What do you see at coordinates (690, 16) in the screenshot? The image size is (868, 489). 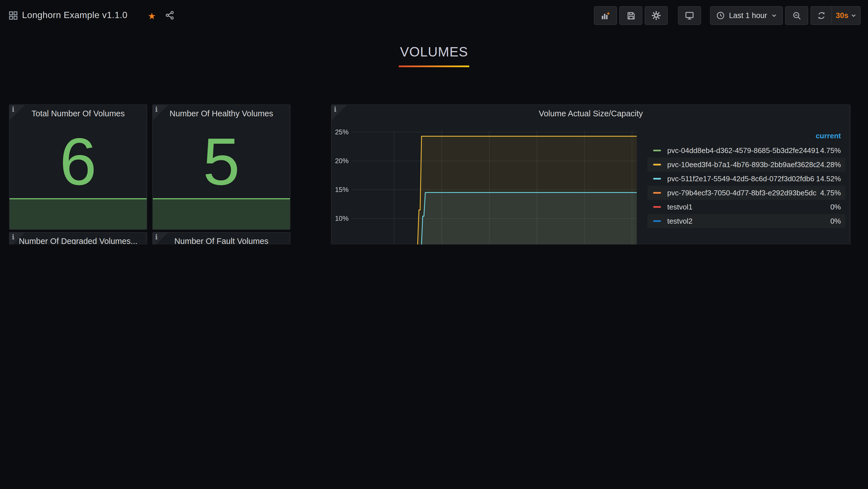 I see `tv-mode-icon` at bounding box center [690, 16].